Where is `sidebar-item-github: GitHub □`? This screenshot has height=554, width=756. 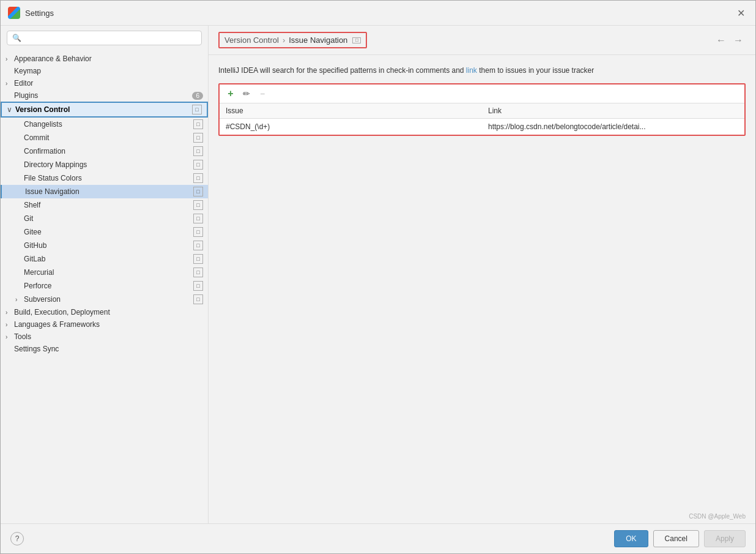
sidebar-item-github: GitHub □ is located at coordinates (104, 245).